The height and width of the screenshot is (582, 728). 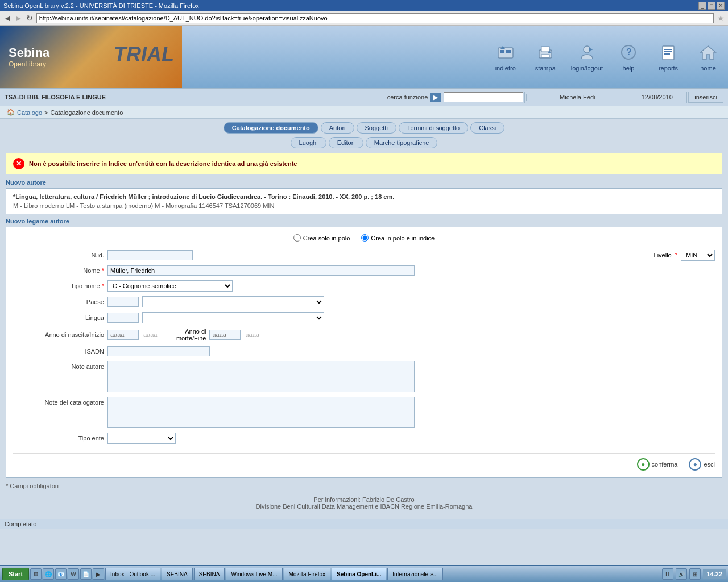 What do you see at coordinates (19, 18) in the screenshot?
I see `forward-arrow-icon: ►` at bounding box center [19, 18].